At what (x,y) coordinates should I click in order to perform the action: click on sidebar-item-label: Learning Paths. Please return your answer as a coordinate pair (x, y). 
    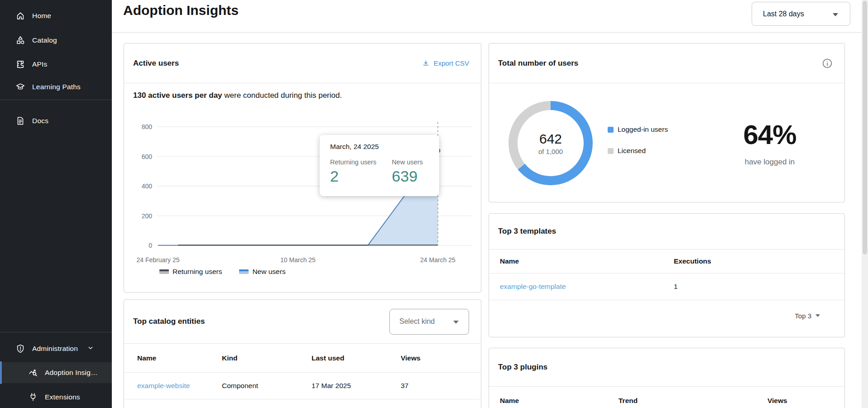
    Looking at the image, I should click on (56, 87).